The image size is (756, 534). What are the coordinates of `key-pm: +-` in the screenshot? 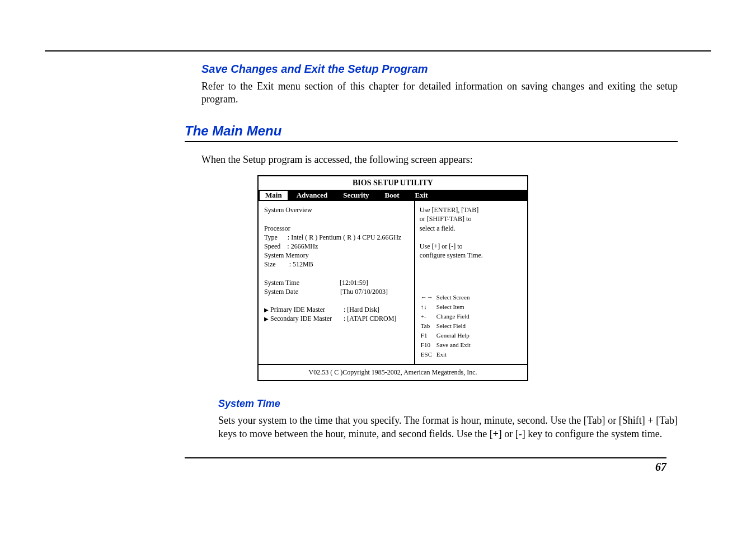 It's located at (428, 317).